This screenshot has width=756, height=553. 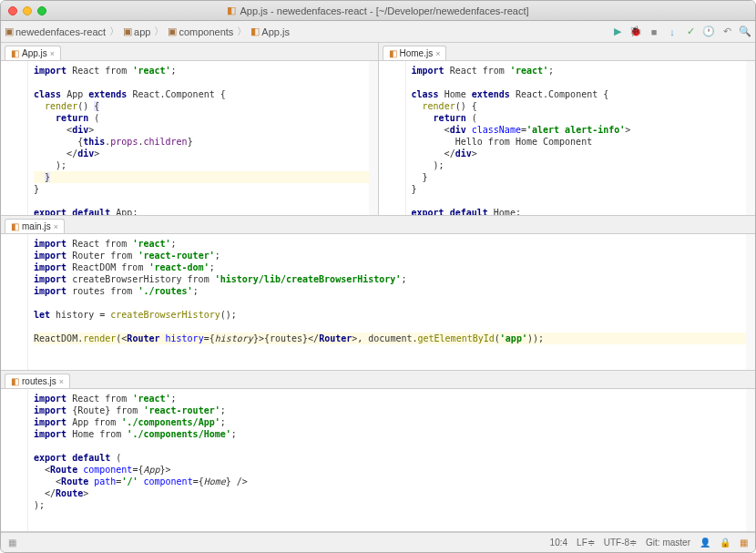 What do you see at coordinates (206, 32) in the screenshot?
I see `crumb-components: components` at bounding box center [206, 32].